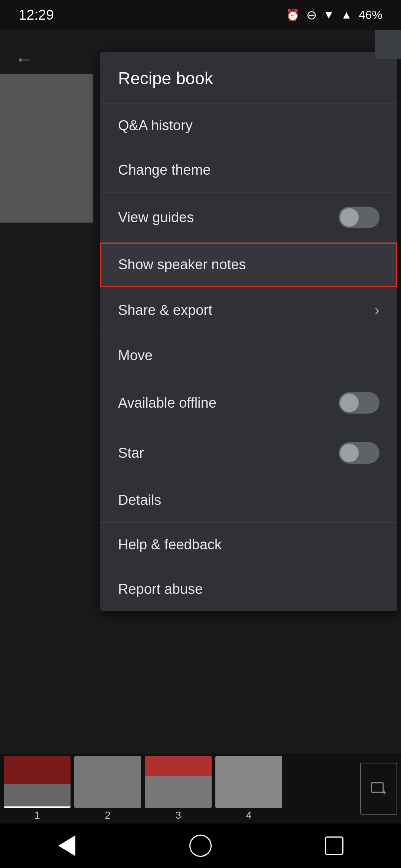 This screenshot has height=868, width=401. I want to click on toggle-knob, so click(349, 217).